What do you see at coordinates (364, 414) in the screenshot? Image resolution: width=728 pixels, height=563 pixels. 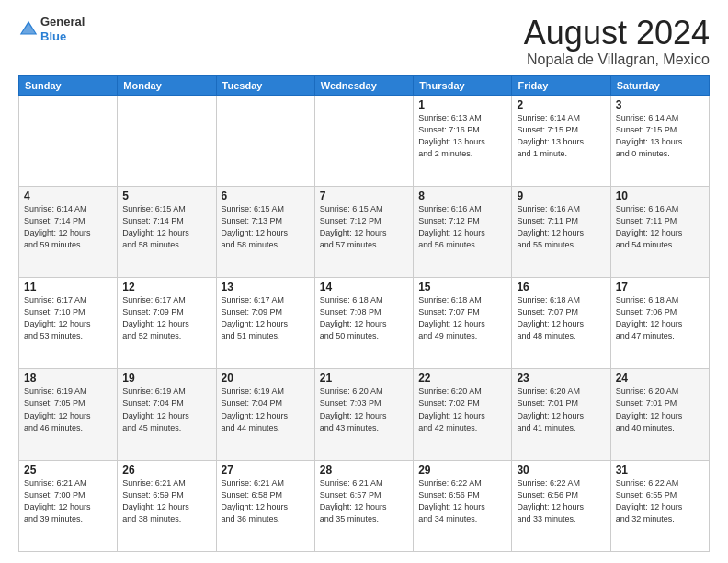 I see `table-row: 21Sunrise: 6:20 AM Sunset: 7:03 PM Dayli…` at bounding box center [364, 414].